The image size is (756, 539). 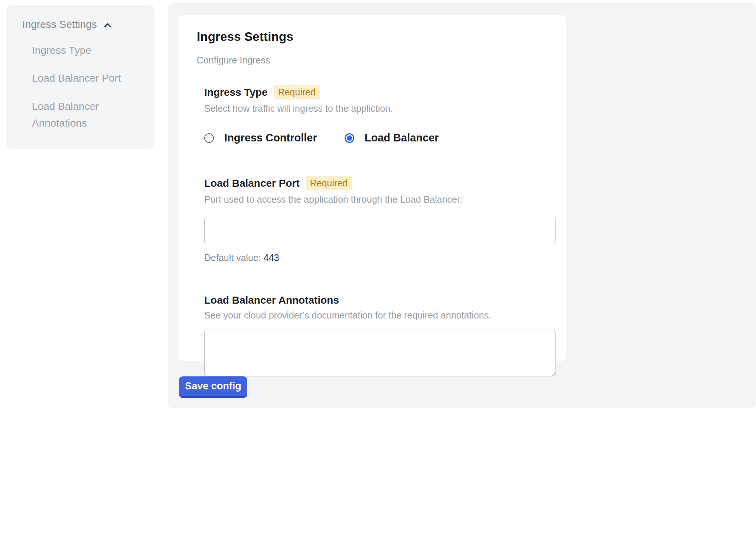 I want to click on ingress-type-radio-group: Ingress Controller Load Balancer, so click(x=376, y=138).